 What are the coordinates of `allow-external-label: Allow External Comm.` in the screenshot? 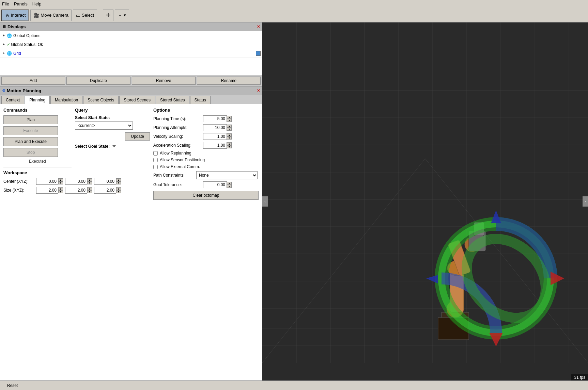 It's located at (180, 167).